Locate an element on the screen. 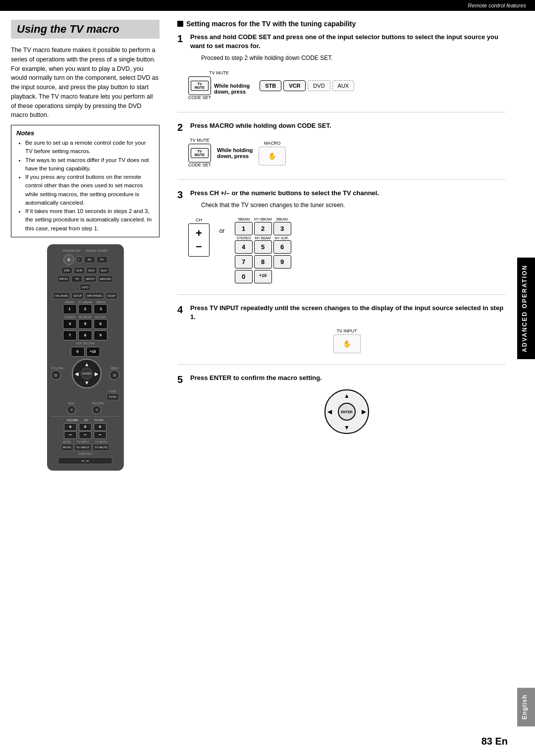  remote-auto-btn: AUTO is located at coordinates (85, 287).